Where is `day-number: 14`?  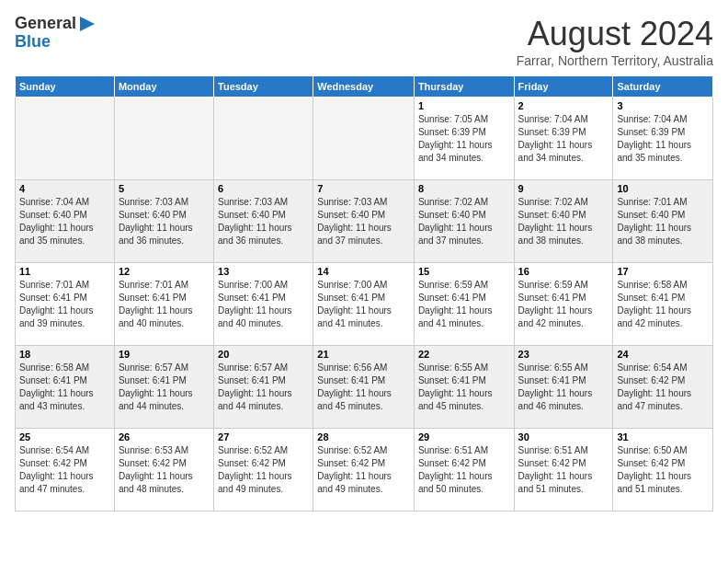
day-number: 14 is located at coordinates (364, 271).